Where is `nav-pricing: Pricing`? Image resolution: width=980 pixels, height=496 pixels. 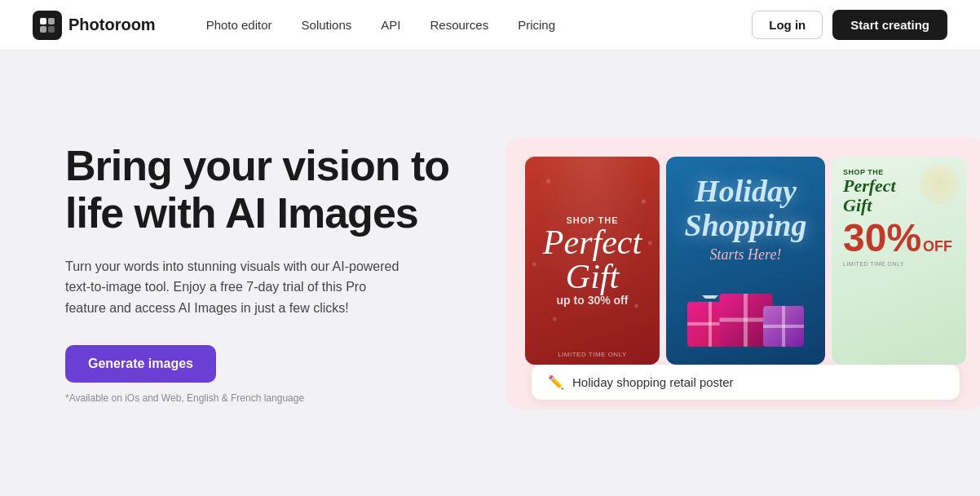 nav-pricing: Pricing is located at coordinates (536, 24).